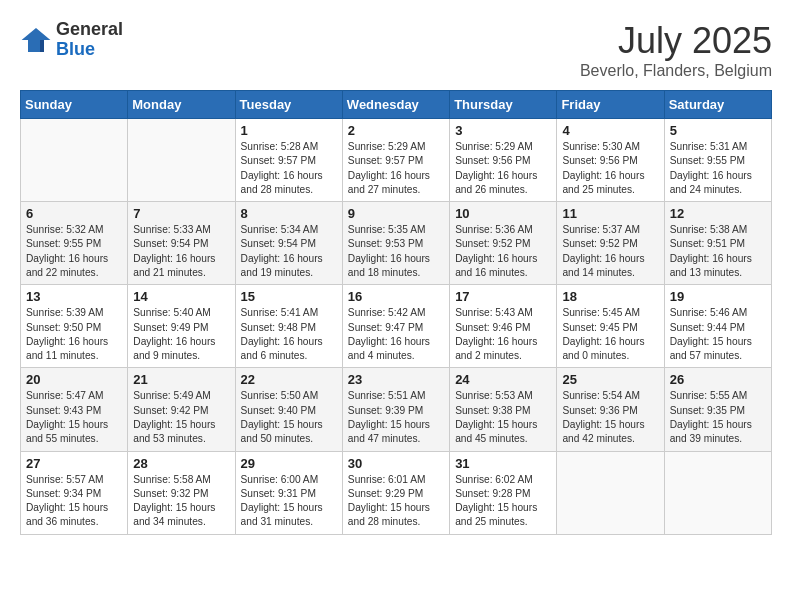  I want to click on day-number: 2, so click(396, 130).